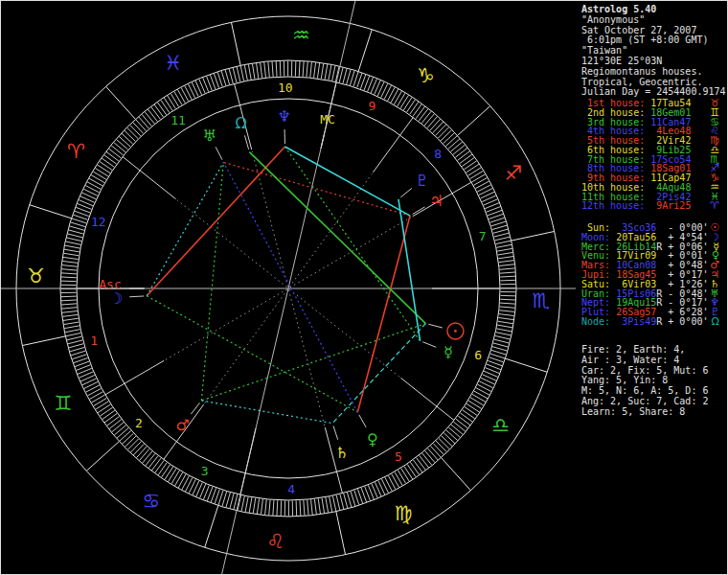  I want to click on planet-label: Node:, so click(596, 322).